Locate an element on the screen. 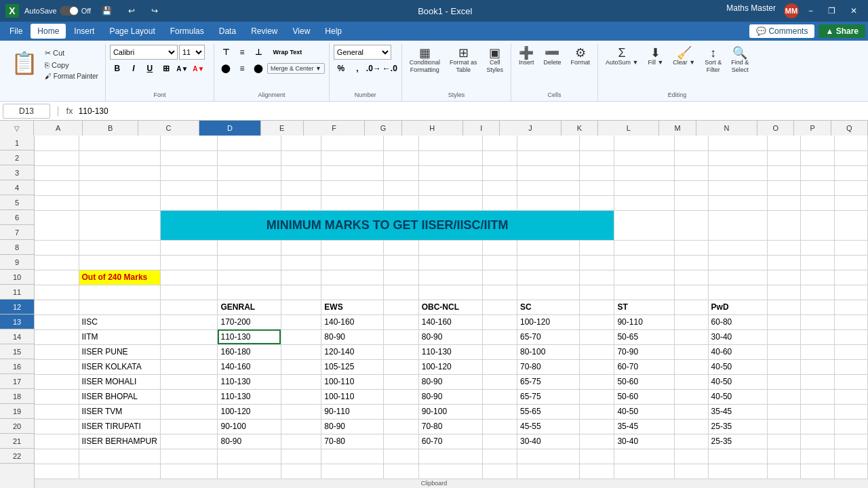  cell-j17: 65-75 is located at coordinates (549, 396).